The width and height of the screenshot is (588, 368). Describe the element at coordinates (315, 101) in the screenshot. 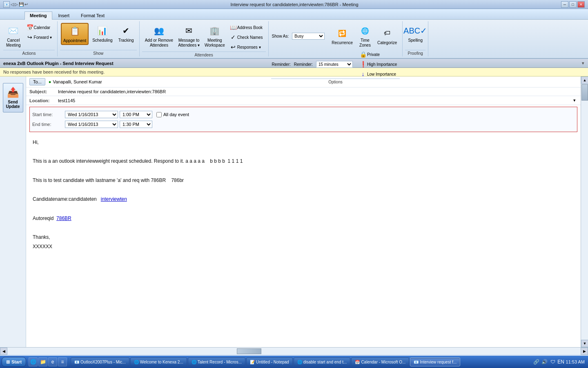

I see `location-input` at that location.